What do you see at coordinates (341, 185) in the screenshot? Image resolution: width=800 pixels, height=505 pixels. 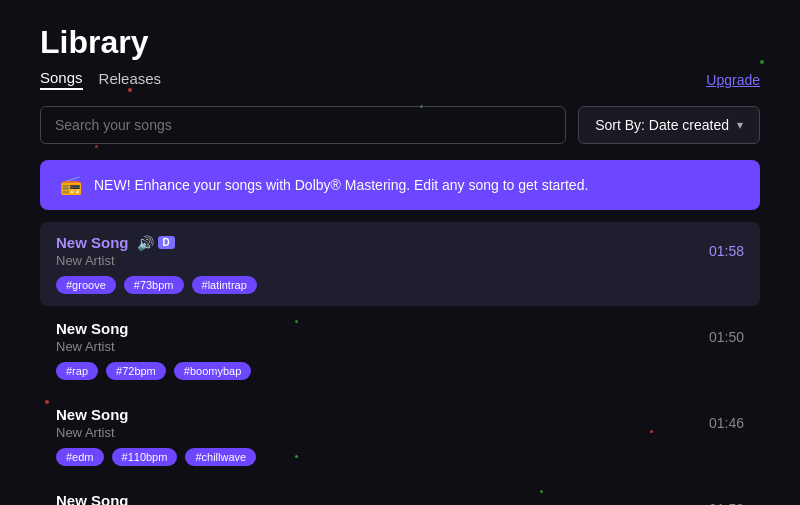 I see `banner-text: NEW! Enhance your songs with Dolby® Mast…` at bounding box center [341, 185].